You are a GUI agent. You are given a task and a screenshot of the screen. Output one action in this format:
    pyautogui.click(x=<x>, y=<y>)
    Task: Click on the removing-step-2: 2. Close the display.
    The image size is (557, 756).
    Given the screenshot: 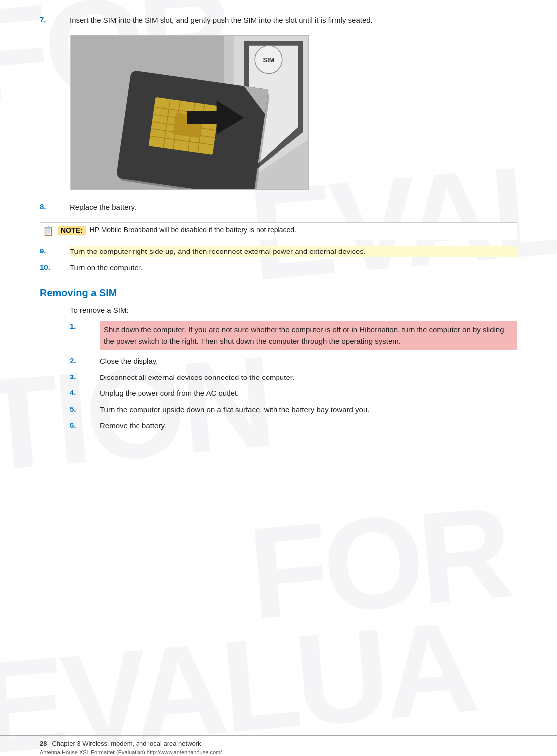 What is the action you would take?
    pyautogui.click(x=293, y=362)
    